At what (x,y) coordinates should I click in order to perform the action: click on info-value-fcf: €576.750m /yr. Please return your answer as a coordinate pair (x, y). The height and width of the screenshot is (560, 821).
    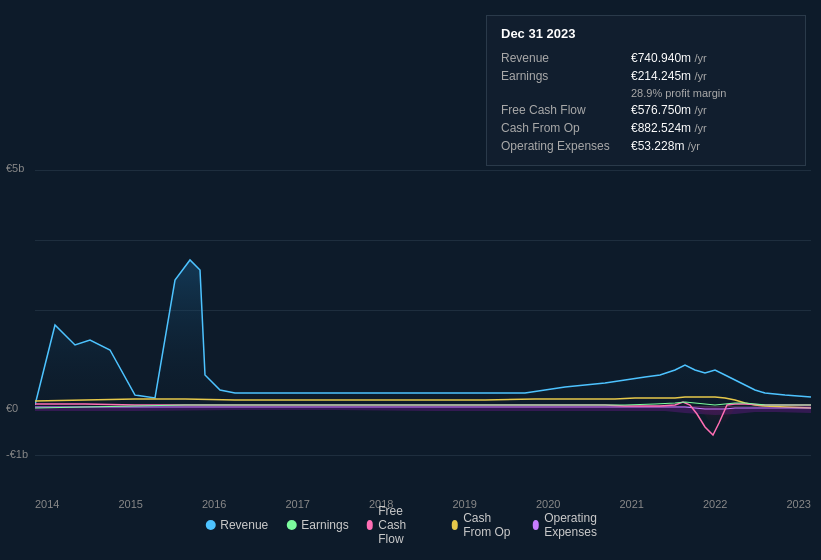
    Looking at the image, I should click on (711, 110).